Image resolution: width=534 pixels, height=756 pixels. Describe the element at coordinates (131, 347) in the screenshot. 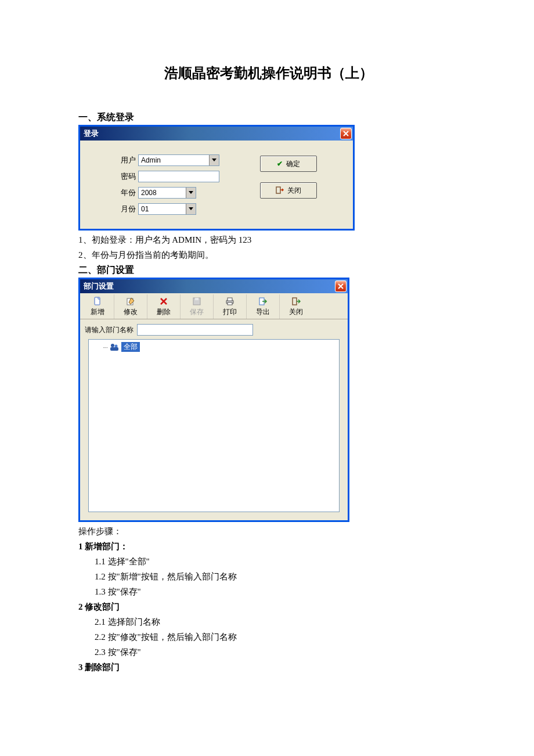

I see `tree-root-label: 全部` at that location.